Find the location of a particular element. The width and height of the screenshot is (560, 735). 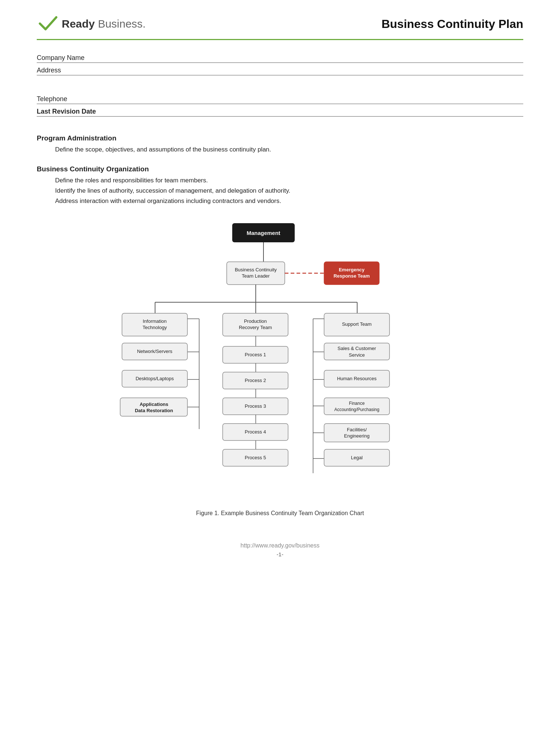

process2-text: Process 2 is located at coordinates (255, 380).